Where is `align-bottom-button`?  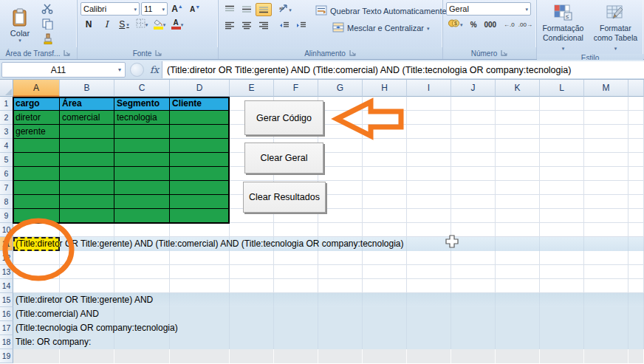
align-bottom-button is located at coordinates (264, 10).